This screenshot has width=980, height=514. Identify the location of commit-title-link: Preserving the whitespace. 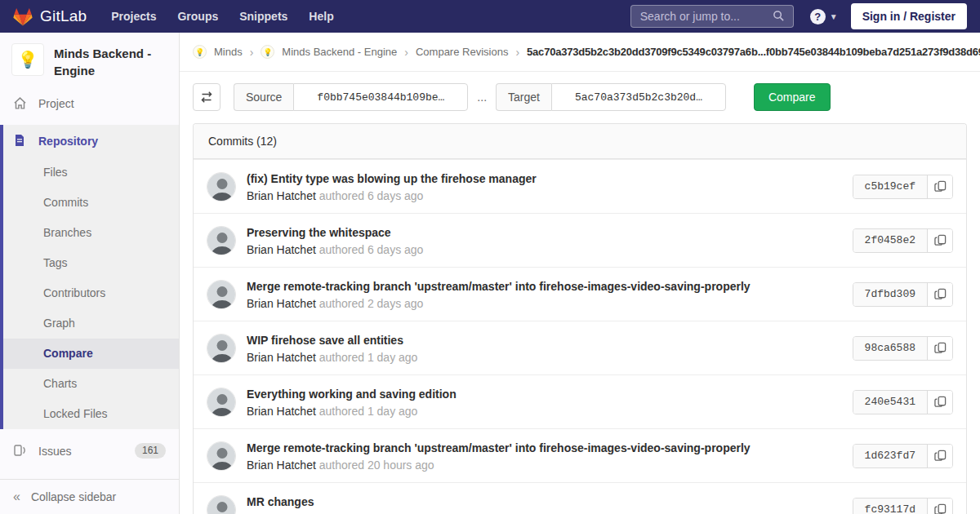
(543, 233).